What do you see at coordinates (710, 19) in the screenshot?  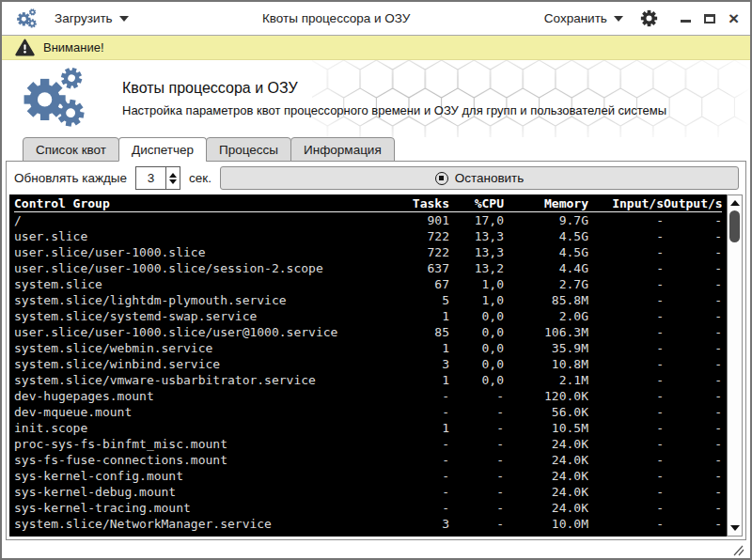 I see `maximize-button` at bounding box center [710, 19].